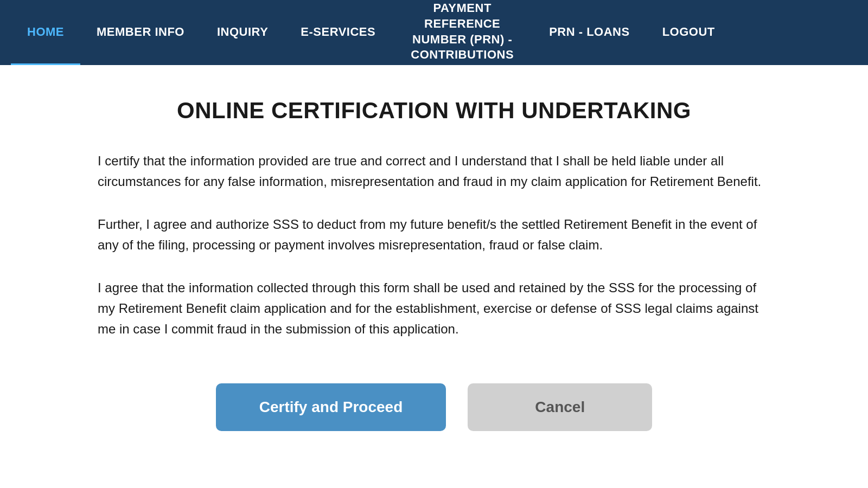 This screenshot has width=868, height=488. Describe the element at coordinates (434, 235) in the screenshot. I see `certification-paragraph-2: Further, I agree and authorize SSS to de…` at that location.